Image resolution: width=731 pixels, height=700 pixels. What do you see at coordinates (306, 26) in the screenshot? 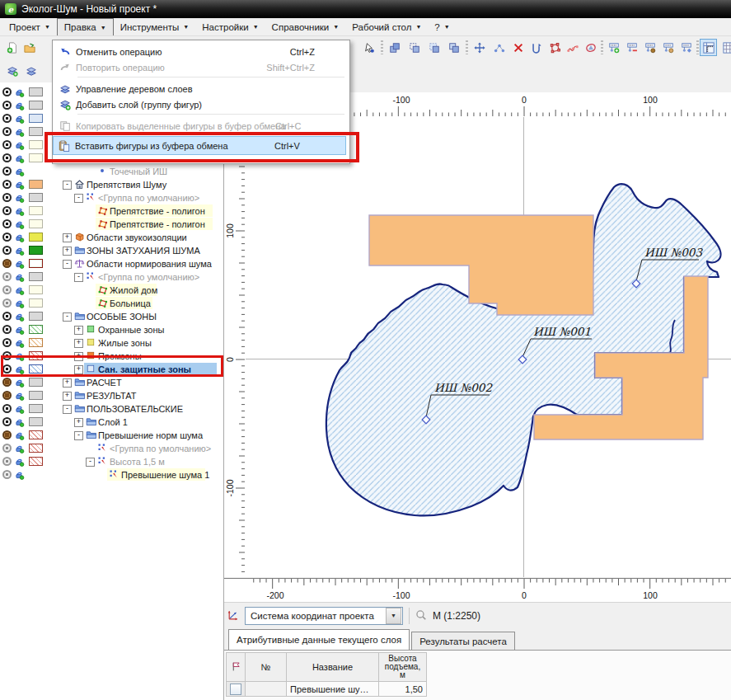
I see `menubar-item-5: Справочники▼` at bounding box center [306, 26].